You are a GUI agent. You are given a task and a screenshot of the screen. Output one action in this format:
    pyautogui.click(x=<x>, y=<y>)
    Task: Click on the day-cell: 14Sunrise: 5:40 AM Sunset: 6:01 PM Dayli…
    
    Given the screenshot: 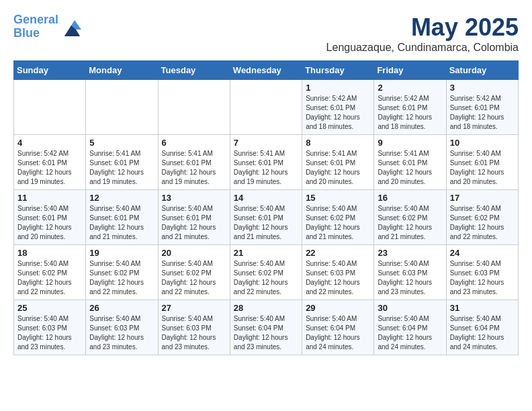 What is the action you would take?
    pyautogui.click(x=266, y=218)
    